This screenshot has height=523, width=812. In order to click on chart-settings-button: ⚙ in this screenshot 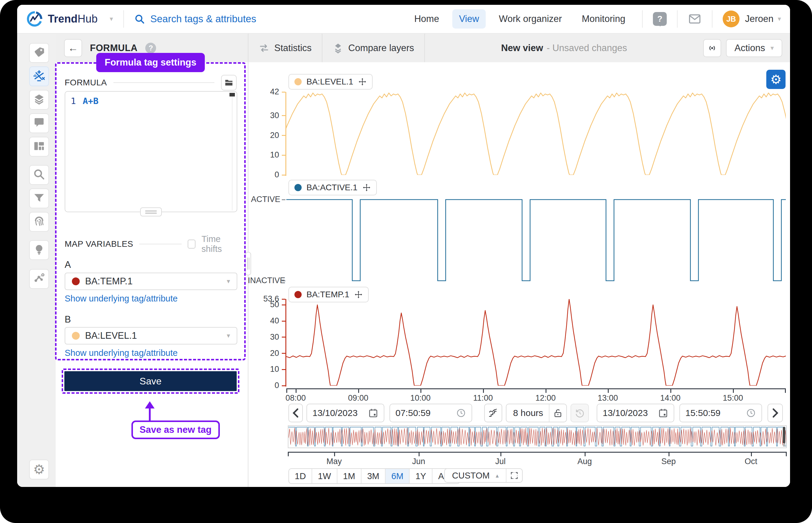, I will do `click(776, 79)`.